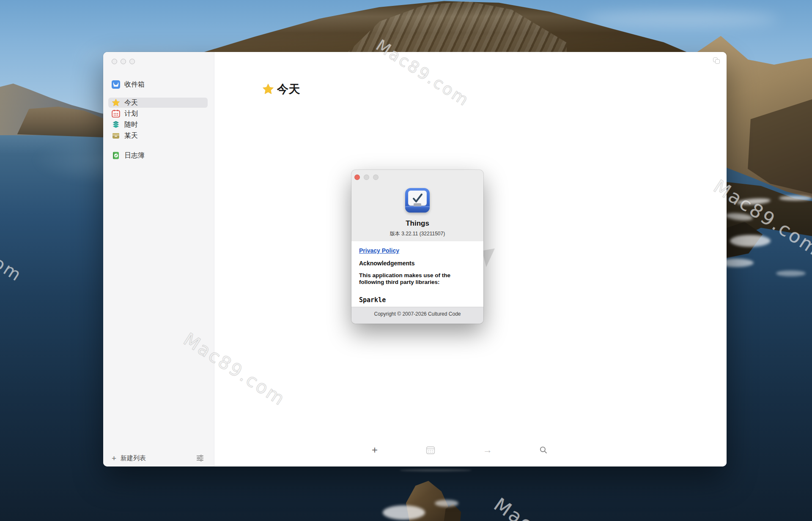 The height and width of the screenshot is (521, 812). Describe the element at coordinates (134, 155) in the screenshot. I see `sidebar-item-label: 日志簿` at that location.